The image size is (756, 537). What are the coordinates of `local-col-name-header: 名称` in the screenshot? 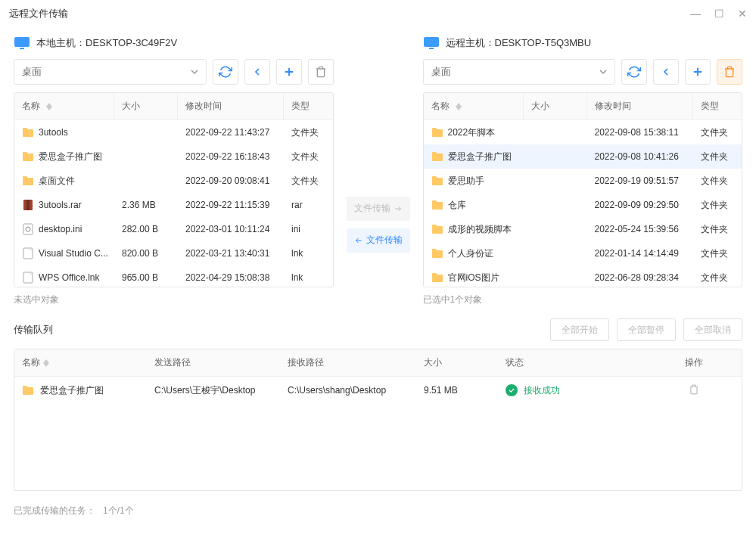 It's located at (64, 106).